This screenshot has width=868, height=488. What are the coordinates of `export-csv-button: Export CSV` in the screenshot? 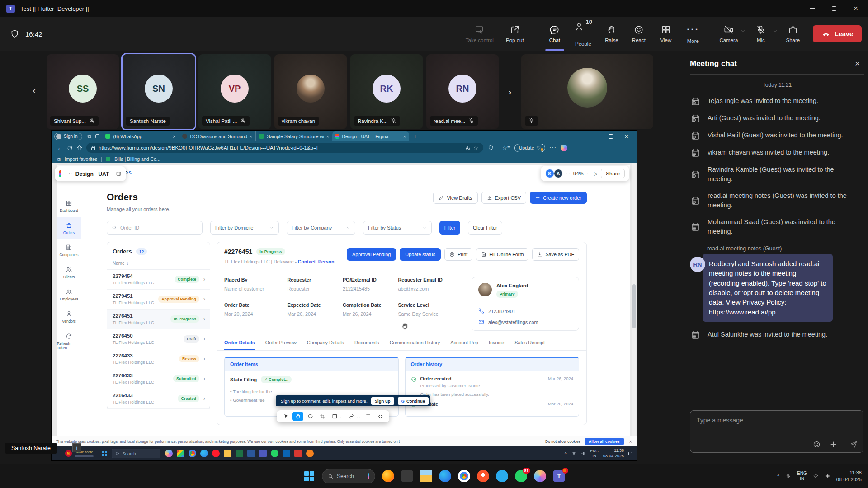 It's located at (504, 198).